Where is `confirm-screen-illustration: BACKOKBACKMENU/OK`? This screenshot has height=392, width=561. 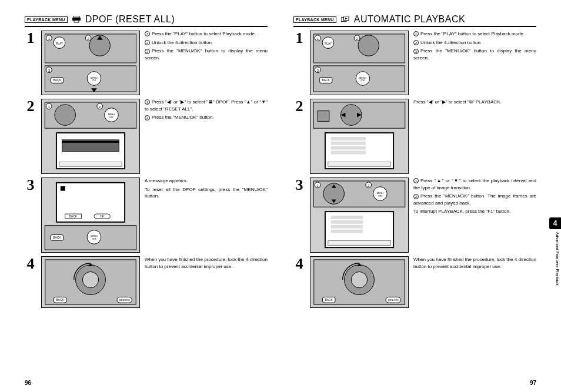 confirm-screen-illustration: BACKOKBACKMENU/OK is located at coordinates (91, 215).